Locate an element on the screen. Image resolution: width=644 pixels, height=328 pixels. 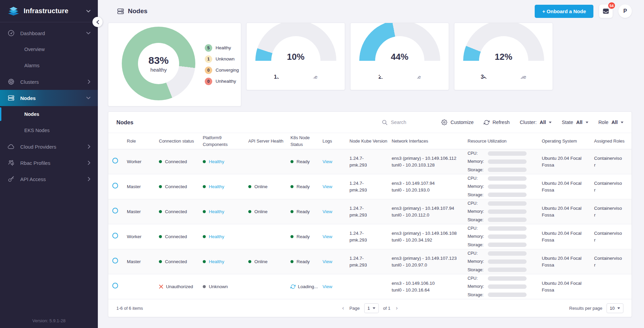
refresh-button: Refresh is located at coordinates (497, 122).